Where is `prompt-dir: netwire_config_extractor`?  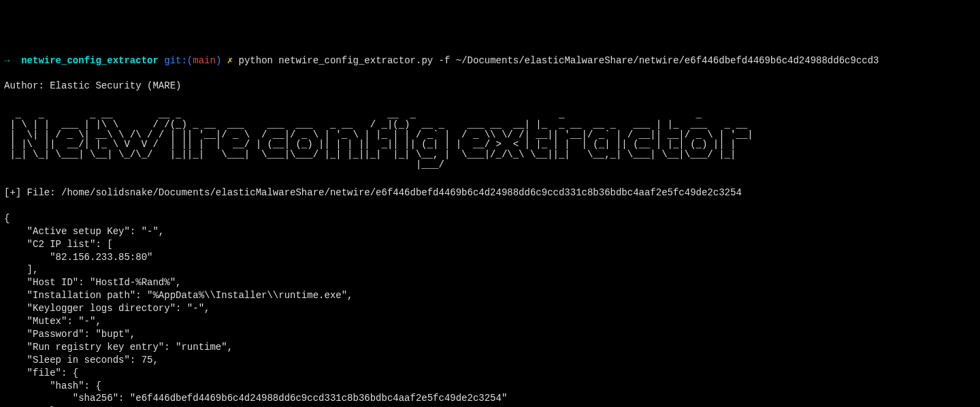
prompt-dir: netwire_config_extractor is located at coordinates (90, 61).